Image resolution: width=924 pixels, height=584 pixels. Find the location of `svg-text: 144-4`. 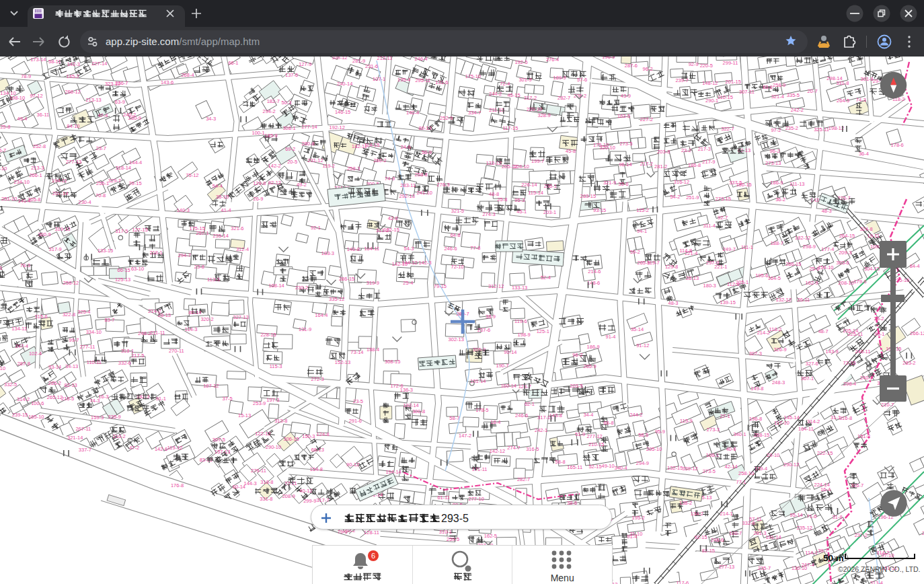

svg-text: 144-4 is located at coordinates (136, 163).